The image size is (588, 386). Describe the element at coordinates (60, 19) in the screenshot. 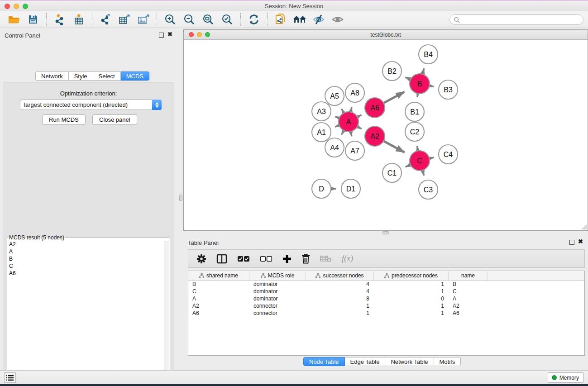

I see `import-network-icon` at that location.